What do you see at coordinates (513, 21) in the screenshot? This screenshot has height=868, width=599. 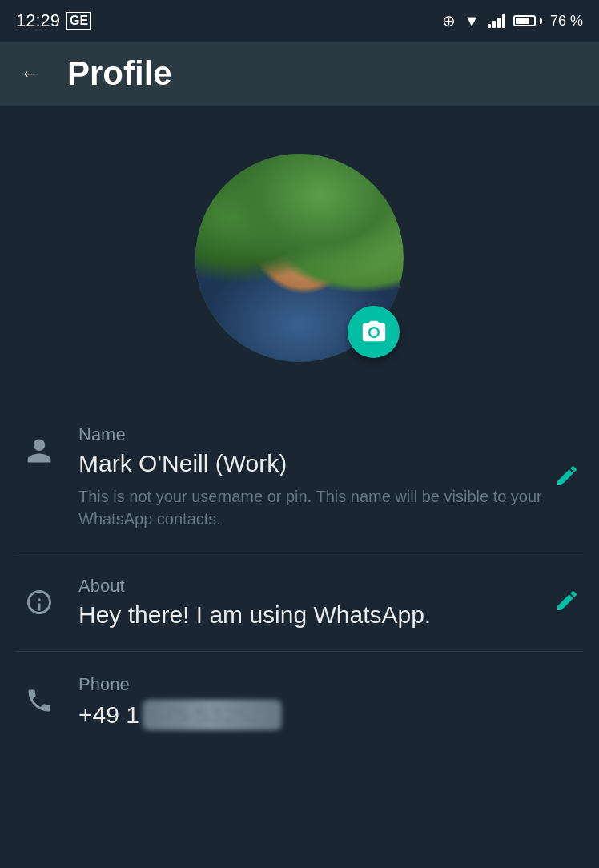 I see `status-icons: ⊕ ▼ 76 %` at bounding box center [513, 21].